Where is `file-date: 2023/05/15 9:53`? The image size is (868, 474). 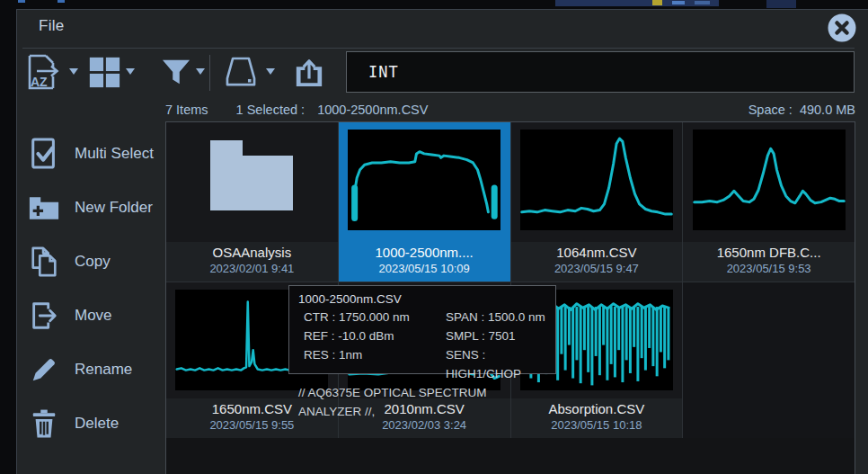 file-date: 2023/05/15 9:53 is located at coordinates (769, 268).